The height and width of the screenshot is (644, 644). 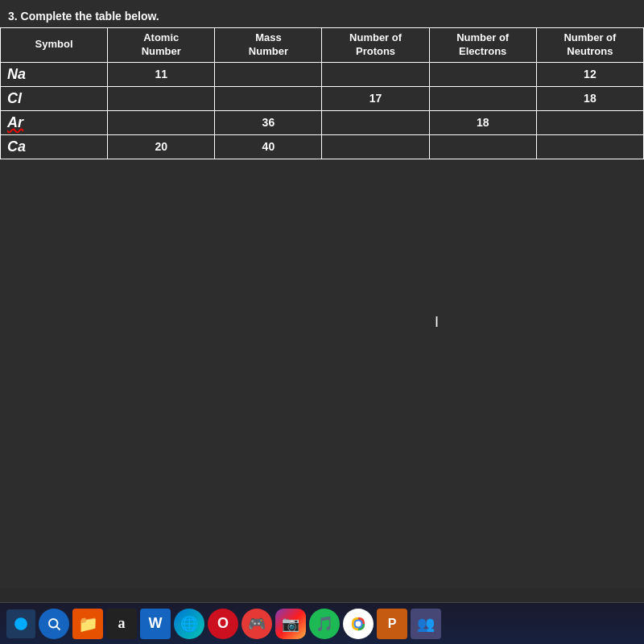 What do you see at coordinates (322, 74) in the screenshot?
I see `table-row: Na 11 12` at bounding box center [322, 74].